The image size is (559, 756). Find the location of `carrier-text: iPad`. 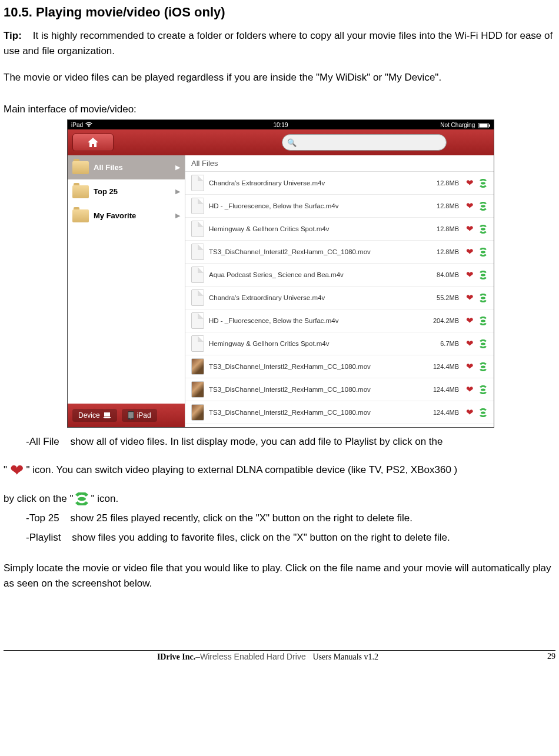

carrier-text: iPad is located at coordinates (77, 125).